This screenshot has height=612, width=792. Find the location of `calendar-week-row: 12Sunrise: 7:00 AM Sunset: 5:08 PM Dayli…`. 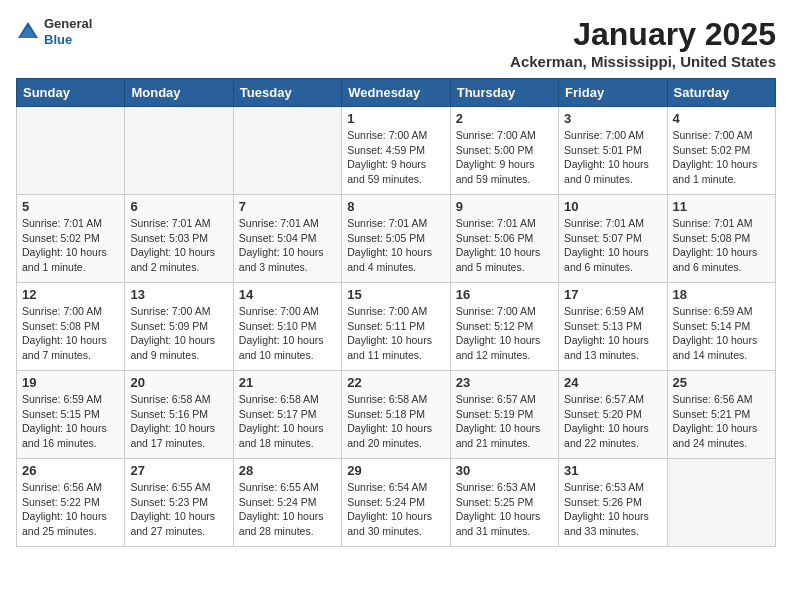

calendar-week-row: 12Sunrise: 7:00 AM Sunset: 5:08 PM Dayli… is located at coordinates (396, 327).